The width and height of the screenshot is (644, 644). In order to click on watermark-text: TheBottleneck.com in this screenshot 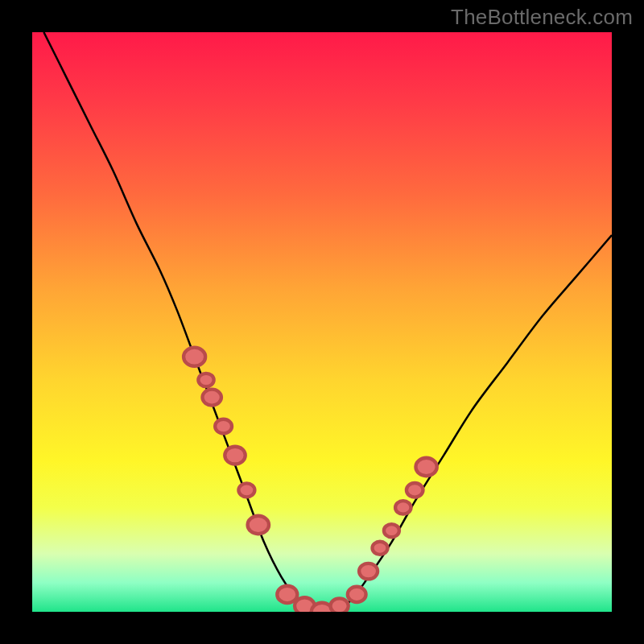, I will do `click(542, 18)`.